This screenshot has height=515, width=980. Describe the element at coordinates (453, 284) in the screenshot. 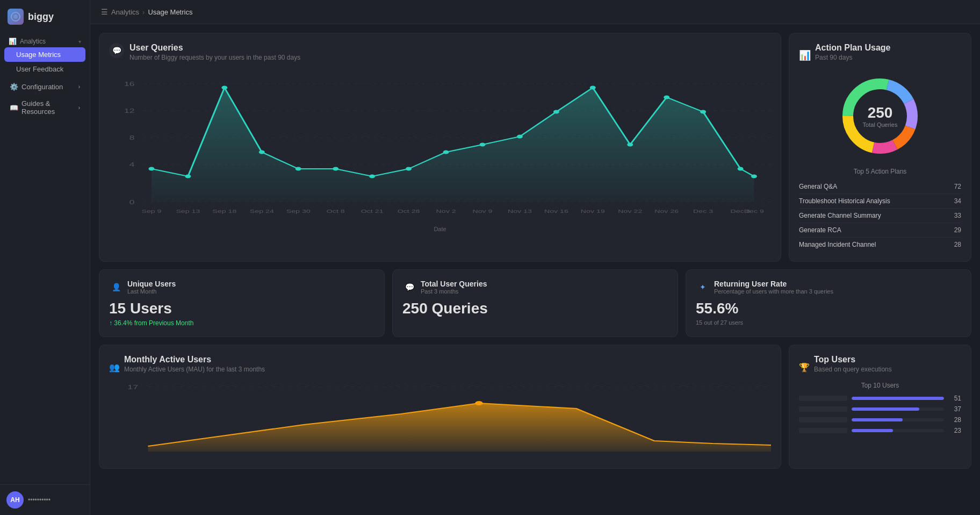

I see `total-queries-title: Total User Queries` at that location.